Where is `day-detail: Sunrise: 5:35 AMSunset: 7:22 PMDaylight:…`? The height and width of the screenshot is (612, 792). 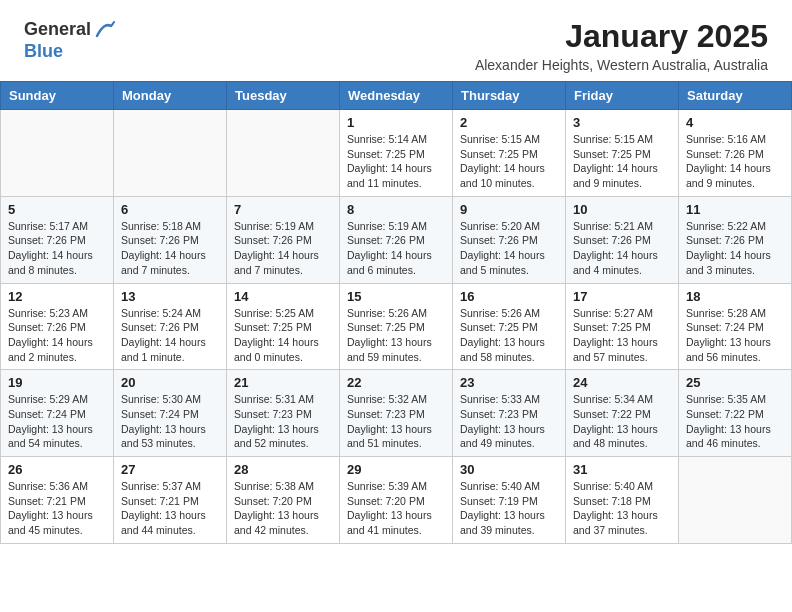 day-detail: Sunrise: 5:35 AMSunset: 7:22 PMDaylight:… is located at coordinates (735, 422).